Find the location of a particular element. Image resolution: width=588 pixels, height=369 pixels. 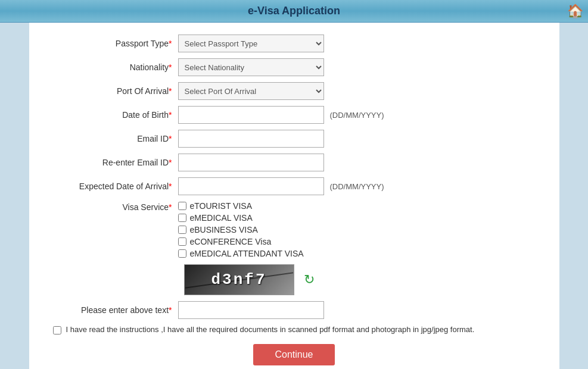

visa-checkbox-emedical-attendant is located at coordinates (182, 254).